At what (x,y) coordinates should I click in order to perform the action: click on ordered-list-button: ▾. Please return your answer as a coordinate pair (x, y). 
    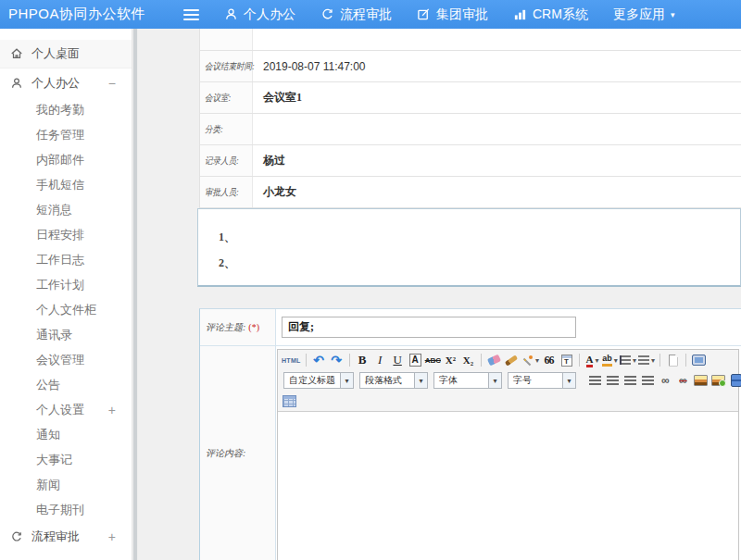
    Looking at the image, I should click on (628, 360).